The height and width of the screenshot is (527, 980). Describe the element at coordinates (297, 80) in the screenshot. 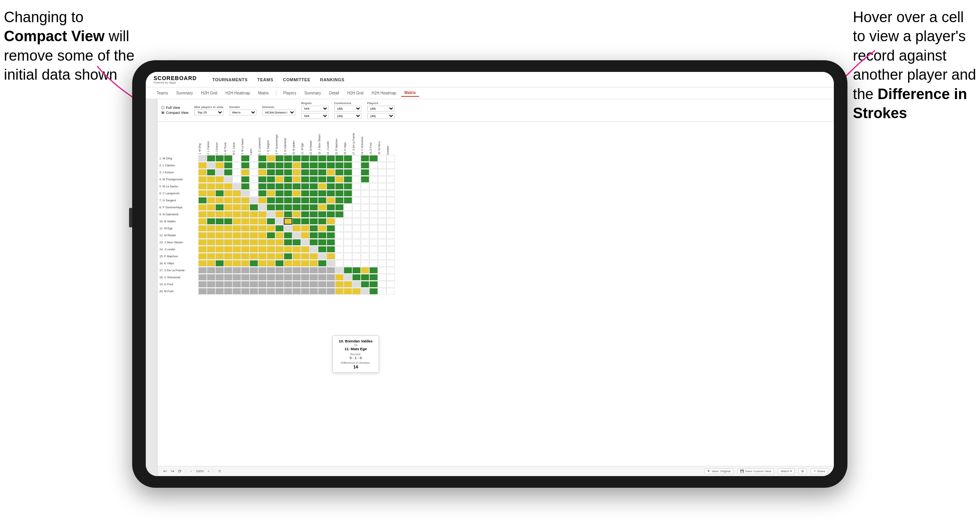

I see `nav-committee: COMMITTEE` at that location.